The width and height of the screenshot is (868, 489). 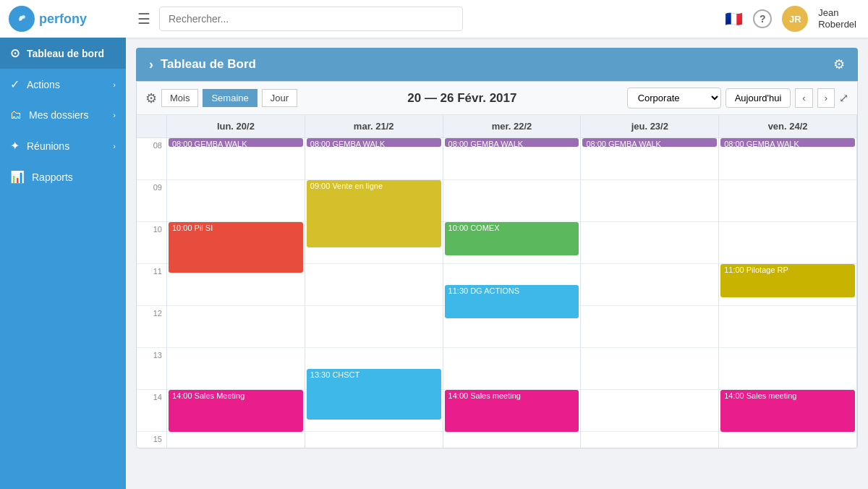 I want to click on calendar-day-cell: 14:00 Sales Meeting, so click(x=236, y=411).